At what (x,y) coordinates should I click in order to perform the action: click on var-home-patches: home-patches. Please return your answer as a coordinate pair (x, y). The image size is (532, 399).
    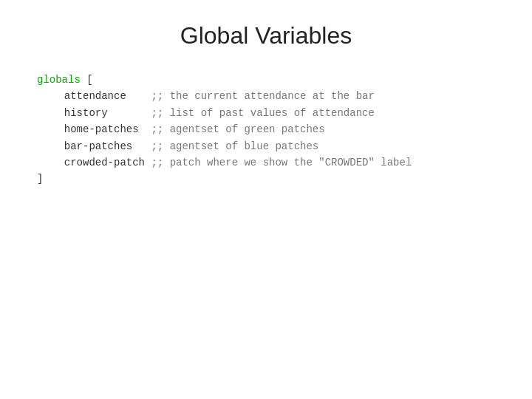
    Looking at the image, I should click on (101, 129).